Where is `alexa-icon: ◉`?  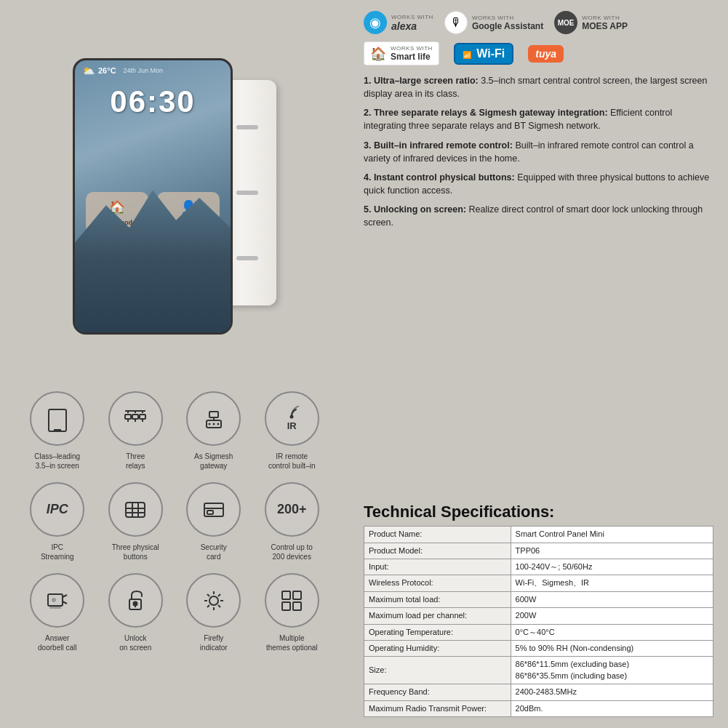
alexa-icon: ◉ is located at coordinates (375, 23).